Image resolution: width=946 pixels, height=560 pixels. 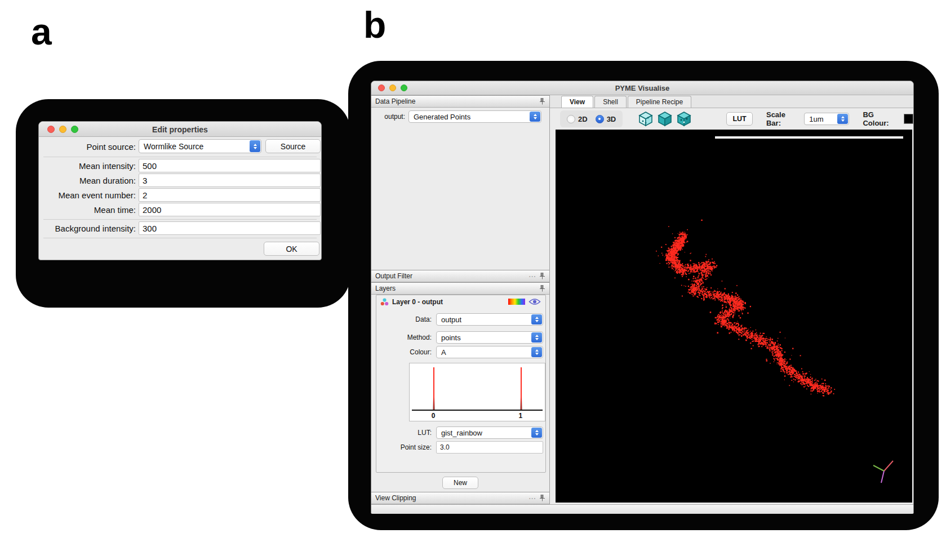 I want to click on tab-shell-label: Shell, so click(x=611, y=102).